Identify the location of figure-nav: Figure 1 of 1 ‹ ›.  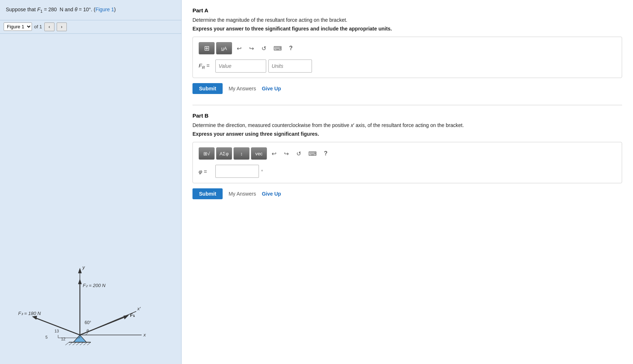
(91, 27).